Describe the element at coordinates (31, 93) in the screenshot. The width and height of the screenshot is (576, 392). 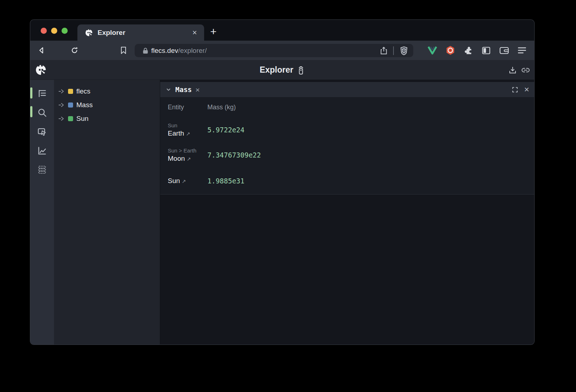
I see `active-panel-indicator-tree` at that location.